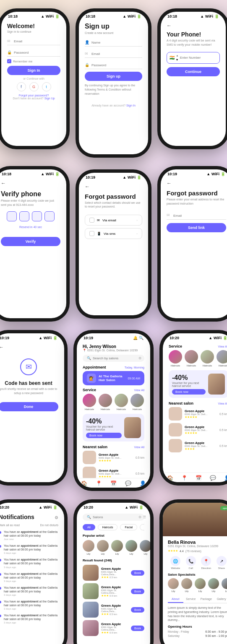 The height and width of the screenshot is (644, 227). Describe the element at coordinates (89, 548) in the screenshot. I see `popular-1: Lily` at that location.